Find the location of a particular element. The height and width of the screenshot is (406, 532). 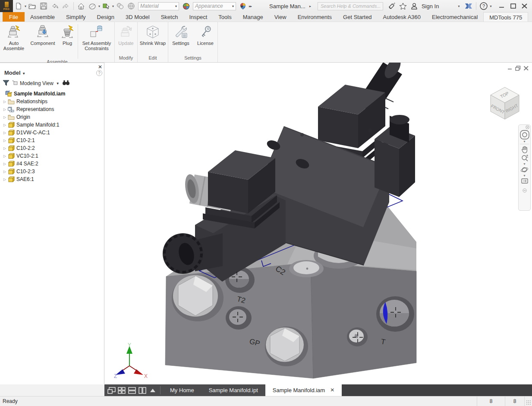

maximize-button is located at coordinates (513, 6).